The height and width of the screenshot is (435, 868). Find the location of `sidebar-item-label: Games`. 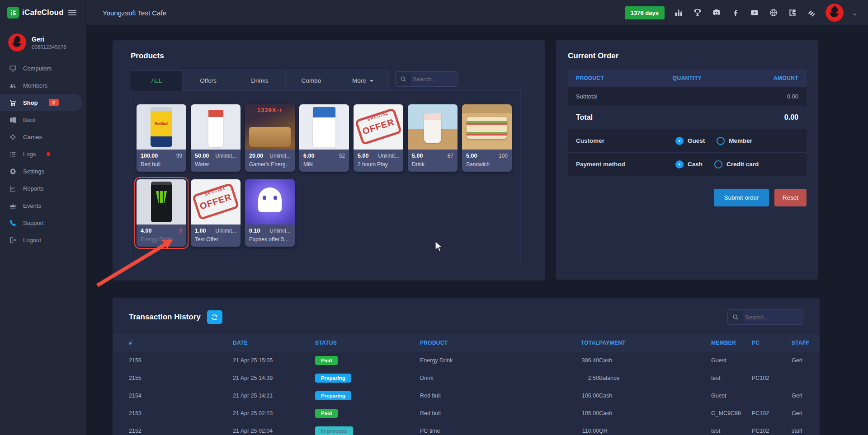

sidebar-item-label: Games is located at coordinates (33, 137).